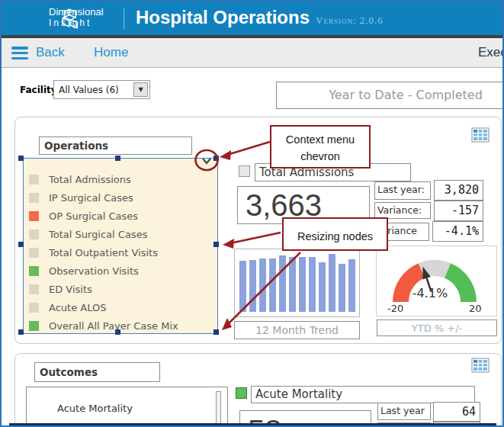  Describe the element at coordinates (91, 198) in the screenshot. I see `metric-label: IP Surgical Cases` at that location.